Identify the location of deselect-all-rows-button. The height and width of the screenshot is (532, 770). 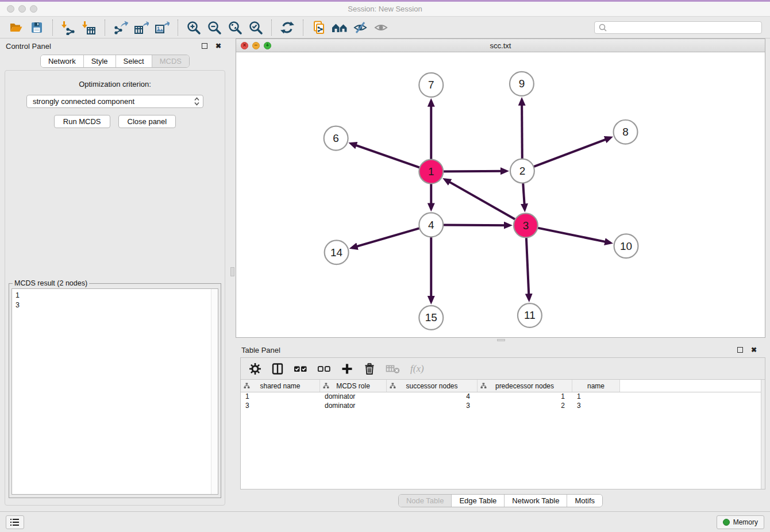
(324, 369).